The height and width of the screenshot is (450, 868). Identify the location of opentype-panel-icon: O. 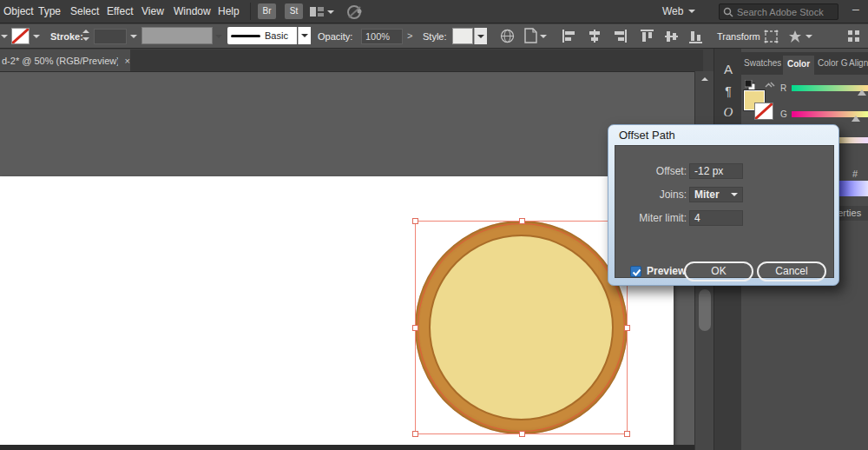
(728, 113).